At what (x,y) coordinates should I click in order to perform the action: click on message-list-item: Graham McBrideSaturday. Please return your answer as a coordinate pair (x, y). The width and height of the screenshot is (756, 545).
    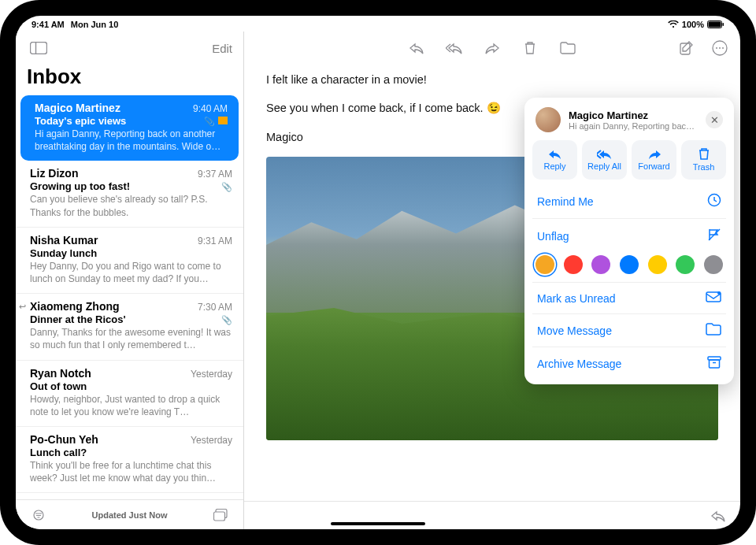
    Looking at the image, I should click on (129, 496).